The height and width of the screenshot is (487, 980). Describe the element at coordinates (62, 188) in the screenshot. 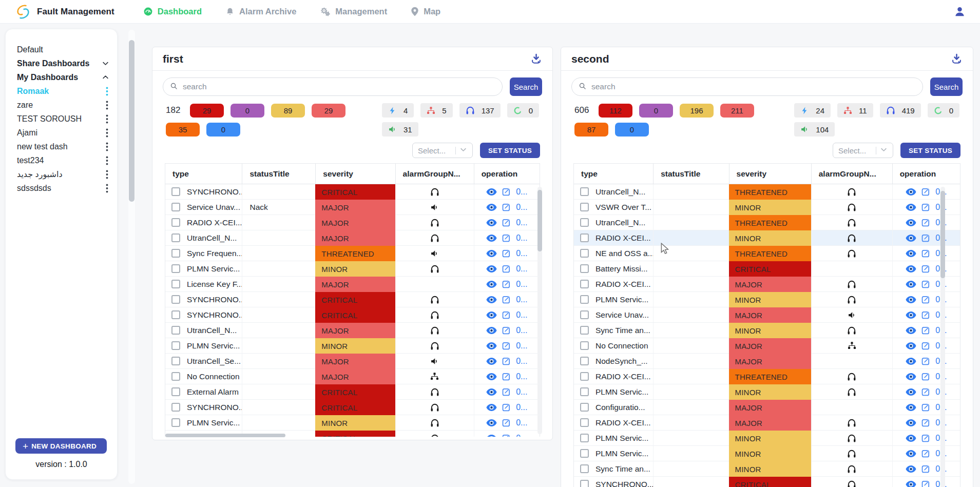

I see `sidebar-dashboard-sdssdsds: sdssdsds` at that location.